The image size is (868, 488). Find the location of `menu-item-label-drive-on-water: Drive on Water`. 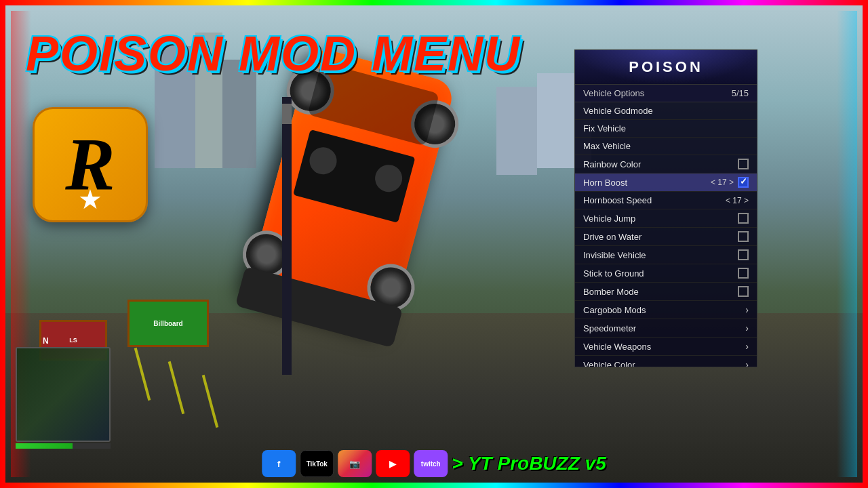

menu-item-label-drive-on-water: Drive on Water is located at coordinates (612, 237).